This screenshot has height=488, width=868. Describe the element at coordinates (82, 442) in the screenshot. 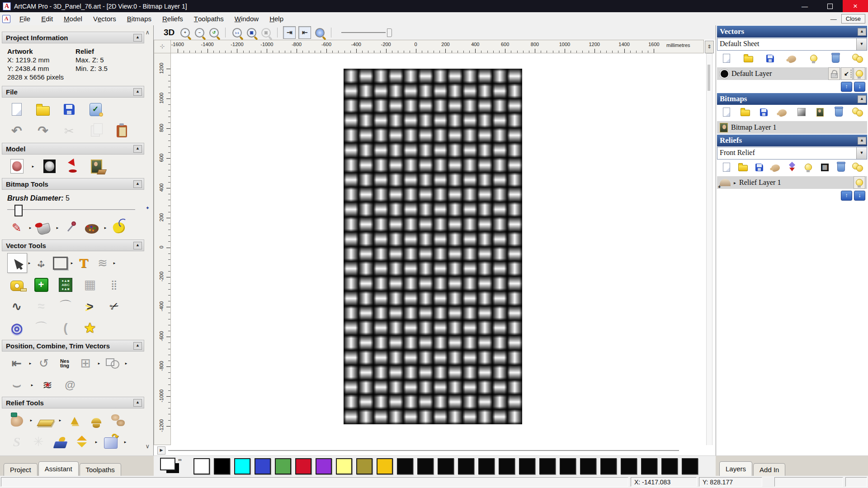

I see `scale-relief-button` at that location.